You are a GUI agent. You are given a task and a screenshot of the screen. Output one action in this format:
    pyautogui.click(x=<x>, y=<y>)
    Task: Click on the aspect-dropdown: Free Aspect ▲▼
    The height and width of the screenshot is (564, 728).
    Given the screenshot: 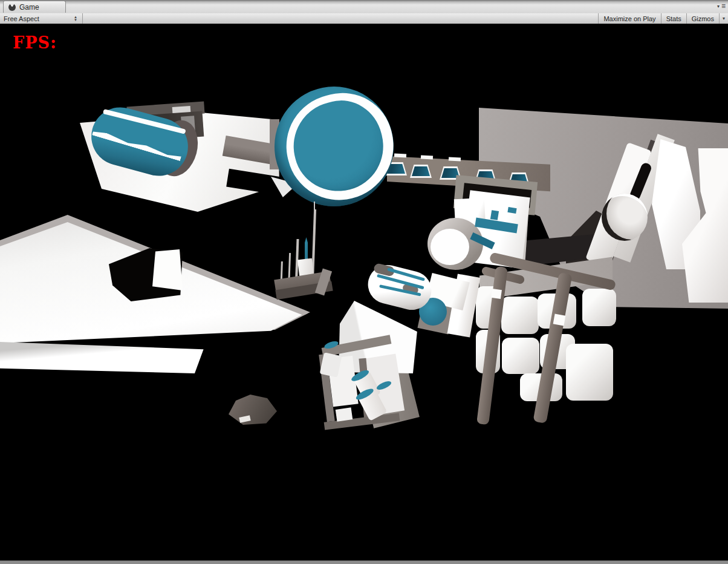 What is the action you would take?
    pyautogui.click(x=41, y=18)
    